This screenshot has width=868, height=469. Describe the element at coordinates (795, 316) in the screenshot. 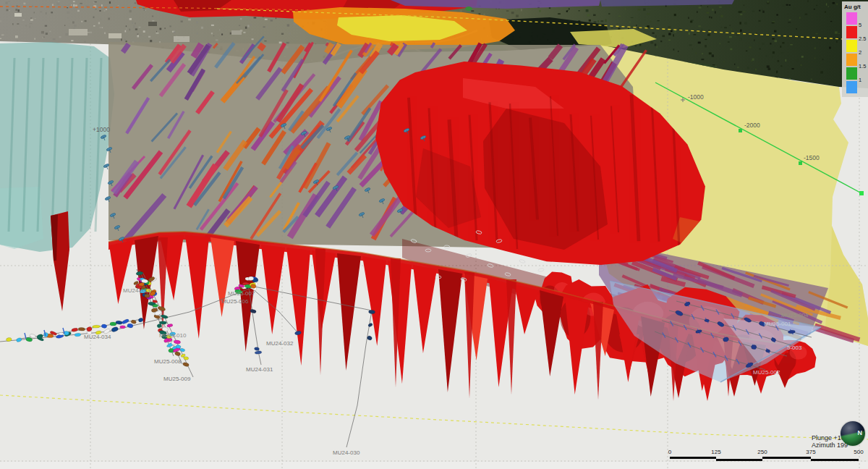

I see `drillhole-label: MU25-004` at that location.